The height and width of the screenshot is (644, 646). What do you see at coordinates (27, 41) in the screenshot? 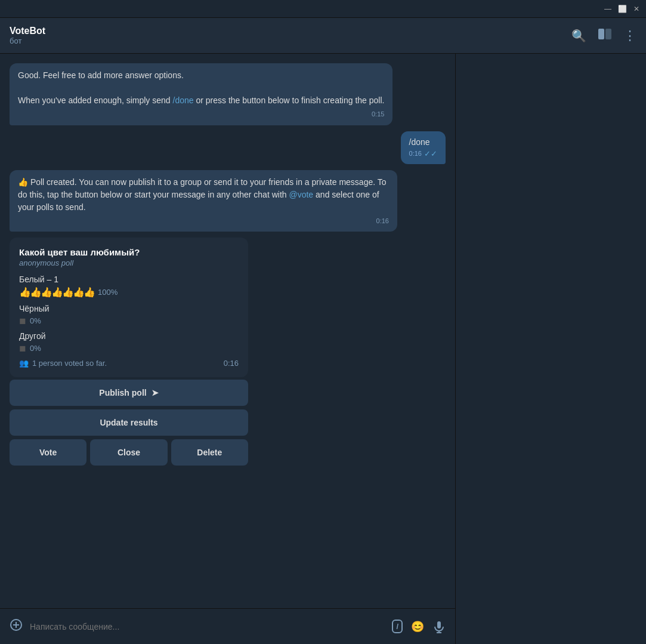
I see `chat-subtitle: бот` at bounding box center [27, 41].